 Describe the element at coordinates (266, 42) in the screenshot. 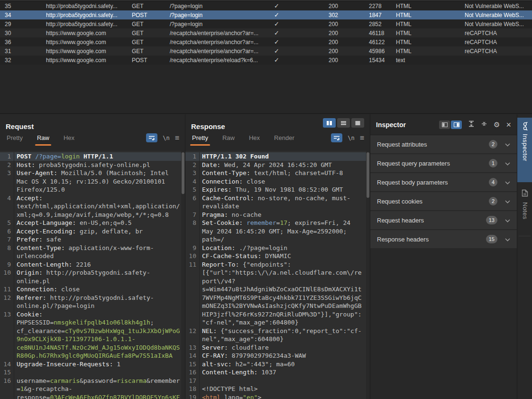

I see `table-row: 36https://www.google.comGET/recaptcha/en…` at that location.